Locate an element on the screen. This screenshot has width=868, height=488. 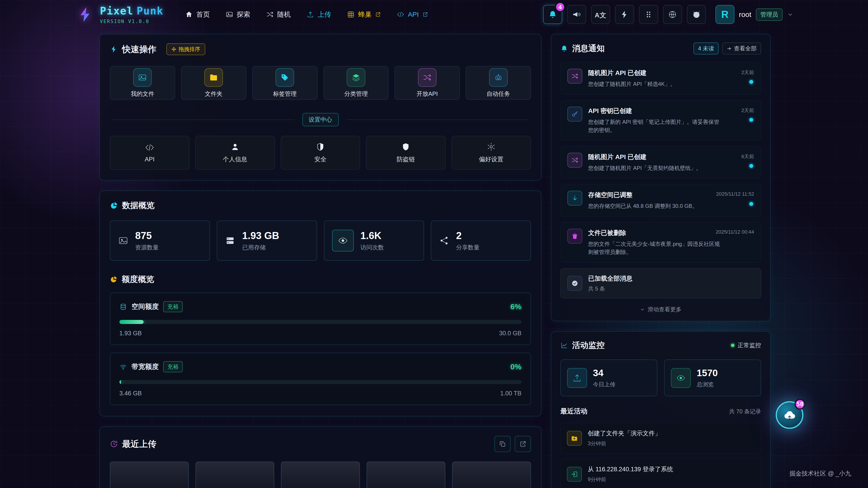
stat-card: 1.93 GB 已用存储 is located at coordinates (267, 240).